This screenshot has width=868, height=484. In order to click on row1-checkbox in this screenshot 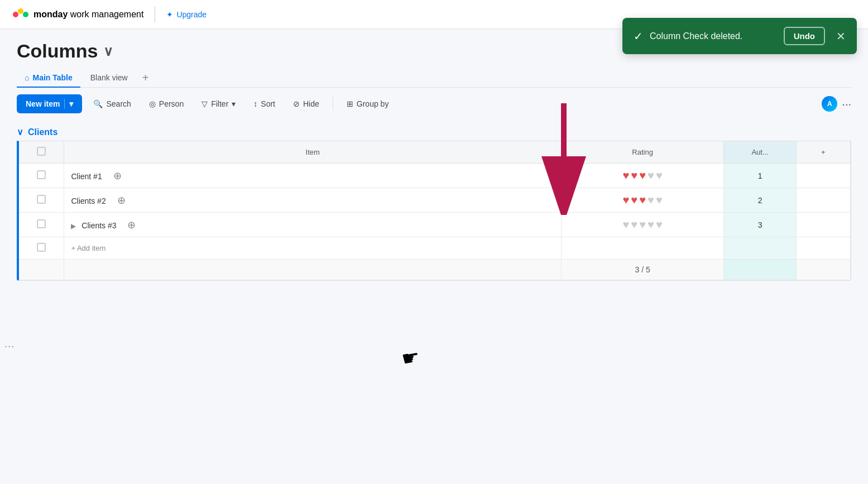, I will do `click(41, 175)`.